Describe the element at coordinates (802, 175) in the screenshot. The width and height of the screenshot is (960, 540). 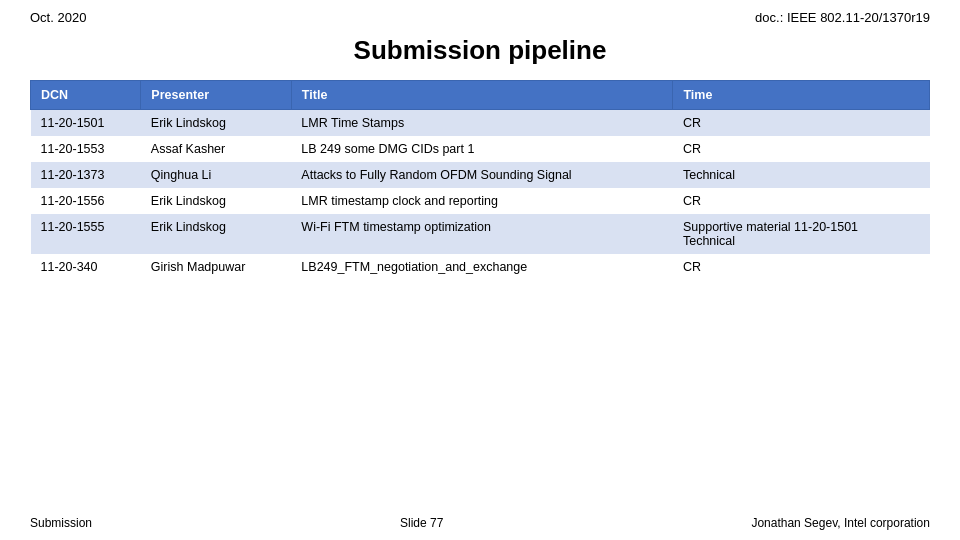
I see `cell-time: Technical` at that location.